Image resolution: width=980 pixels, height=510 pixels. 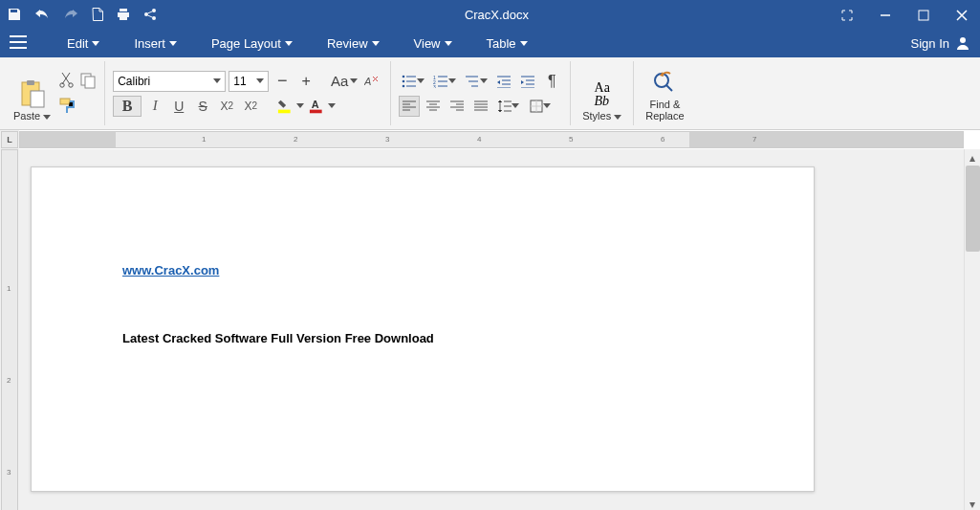 What do you see at coordinates (134, 81) in the screenshot?
I see `font-name-value: Calibri` at bounding box center [134, 81].